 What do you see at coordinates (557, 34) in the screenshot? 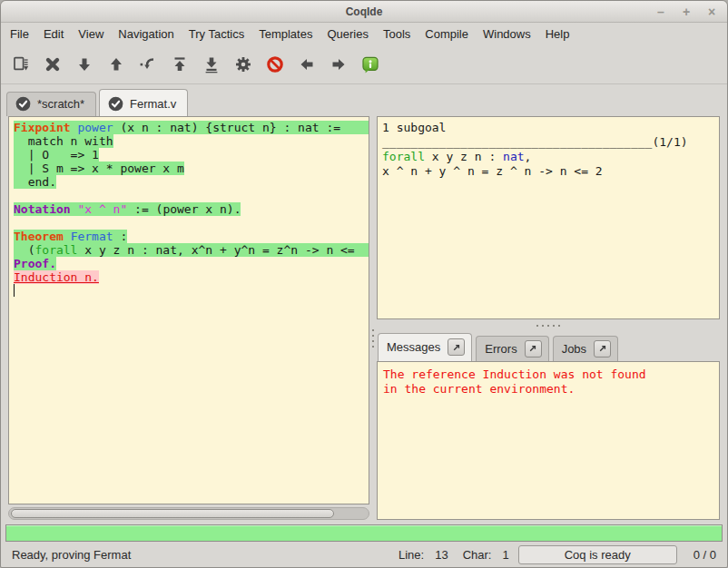
I see `menu-help: Help` at bounding box center [557, 34].